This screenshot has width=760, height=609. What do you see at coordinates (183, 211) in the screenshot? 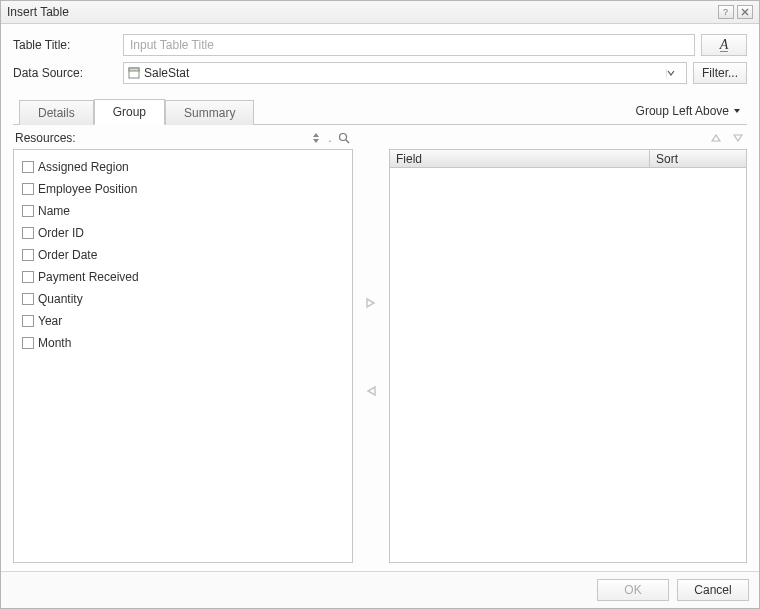
I see `list-item: Name` at bounding box center [183, 211].